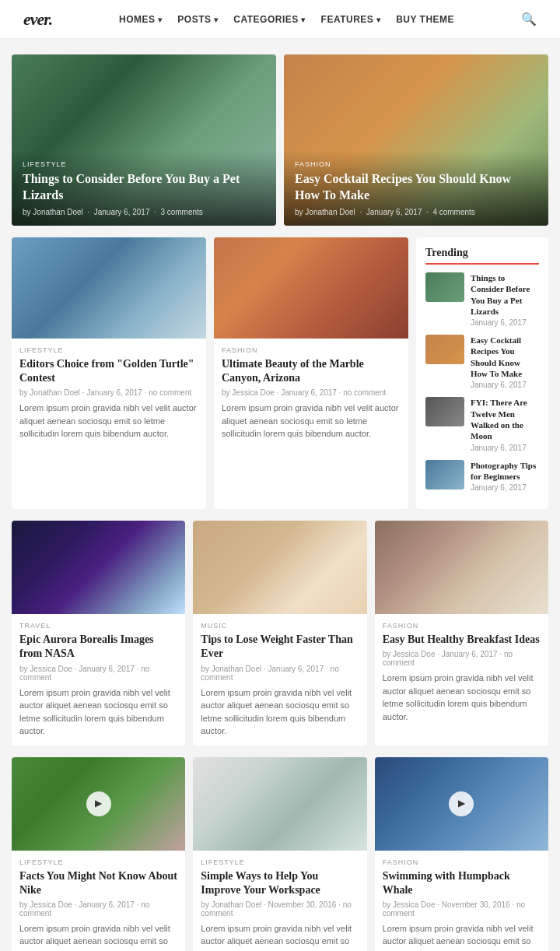 The width and height of the screenshot is (560, 951). I want to click on article-meta-whale: by Jessica Doe · November 30, 2016 · no …, so click(462, 909).